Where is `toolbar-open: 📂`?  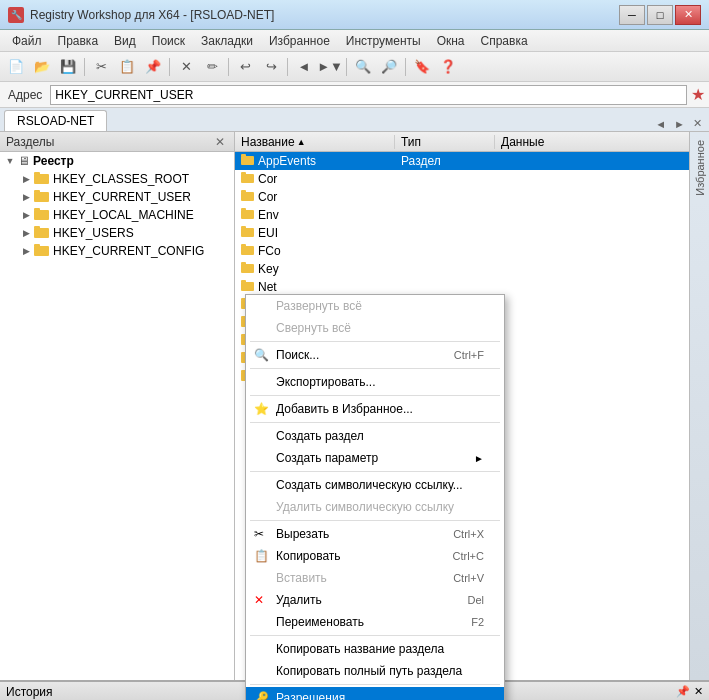
toolbar-open: 📂 is located at coordinates (42, 67).